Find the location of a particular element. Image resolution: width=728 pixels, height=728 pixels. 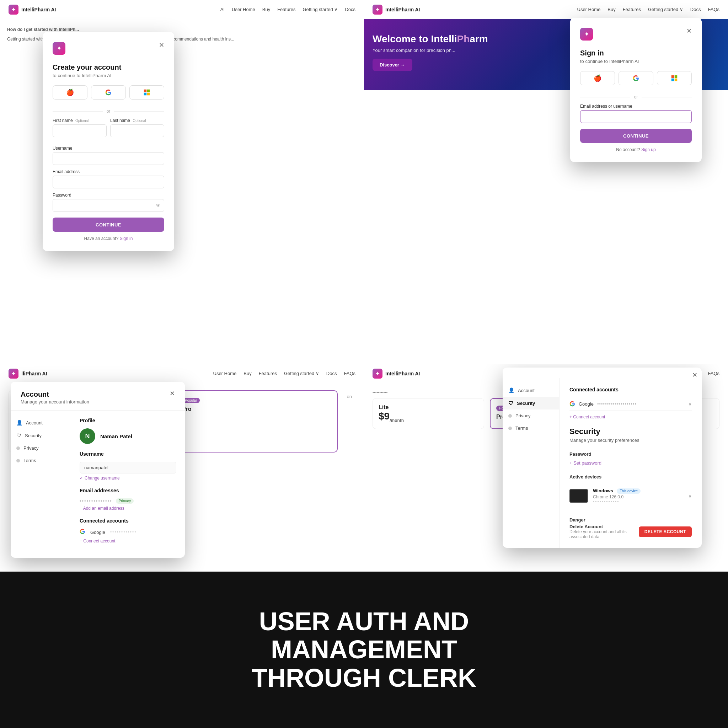

last-name-input is located at coordinates (137, 131).